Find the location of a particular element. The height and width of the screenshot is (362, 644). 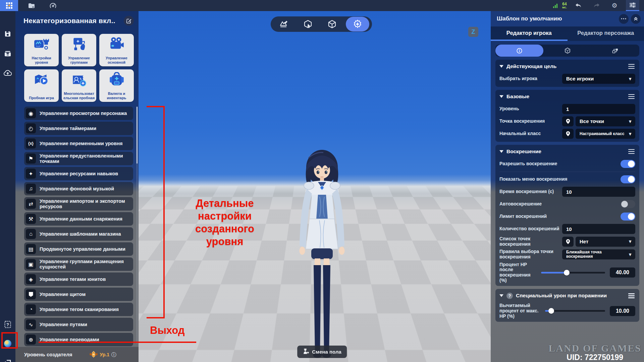

editor-panel-button is located at coordinates (633, 5).